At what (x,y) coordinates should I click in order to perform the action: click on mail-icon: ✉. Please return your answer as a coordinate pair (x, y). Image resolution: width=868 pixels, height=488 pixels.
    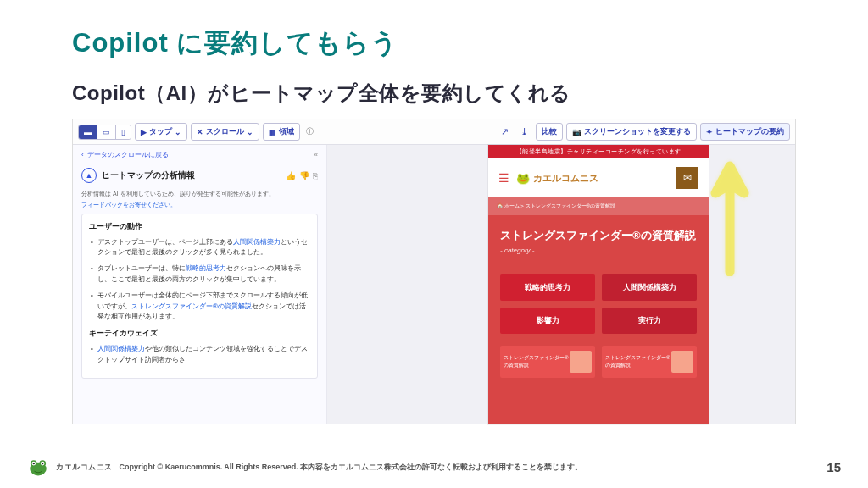
    Looking at the image, I should click on (687, 178).